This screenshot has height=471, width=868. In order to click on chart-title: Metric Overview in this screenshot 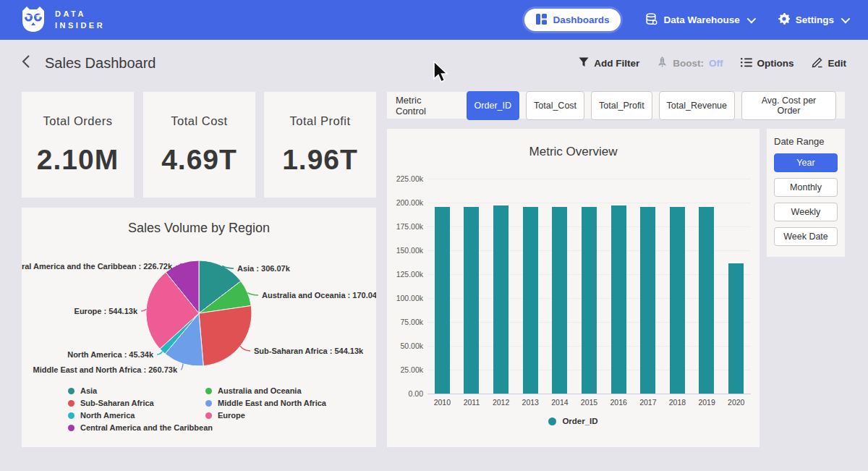, I will do `click(573, 144)`.